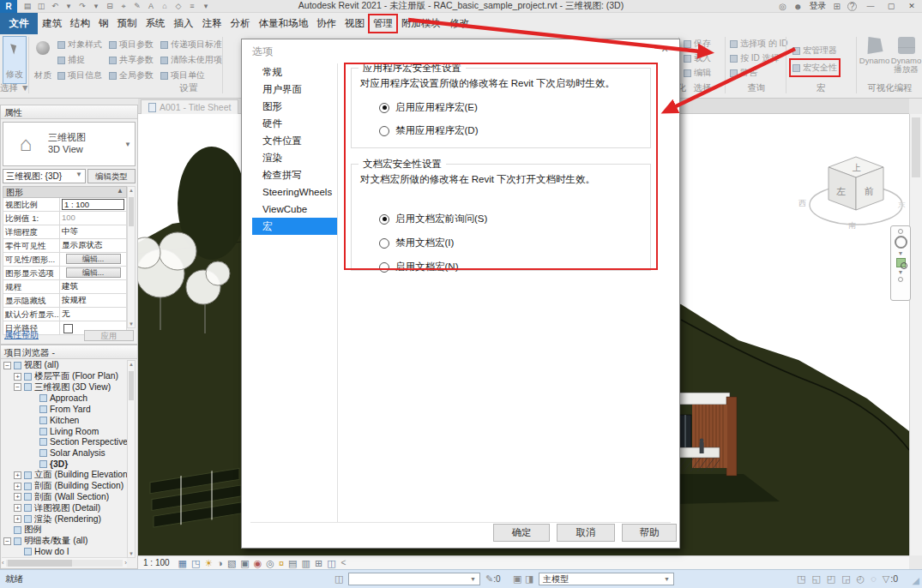 The height and width of the screenshot is (588, 922). I want to click on ribbon-tab: 管理, so click(383, 24).